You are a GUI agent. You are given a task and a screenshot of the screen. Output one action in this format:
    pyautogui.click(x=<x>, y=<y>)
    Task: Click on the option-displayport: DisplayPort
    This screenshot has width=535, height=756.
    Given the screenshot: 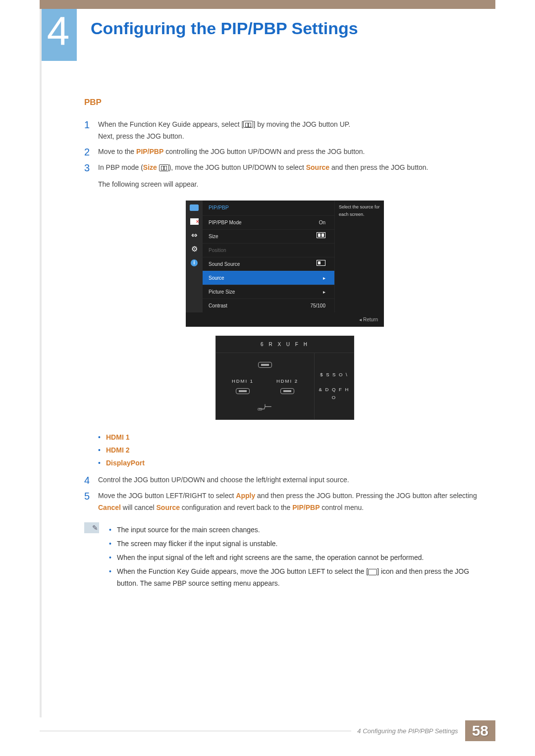 What is the action you would take?
    pyautogui.click(x=125, y=463)
    